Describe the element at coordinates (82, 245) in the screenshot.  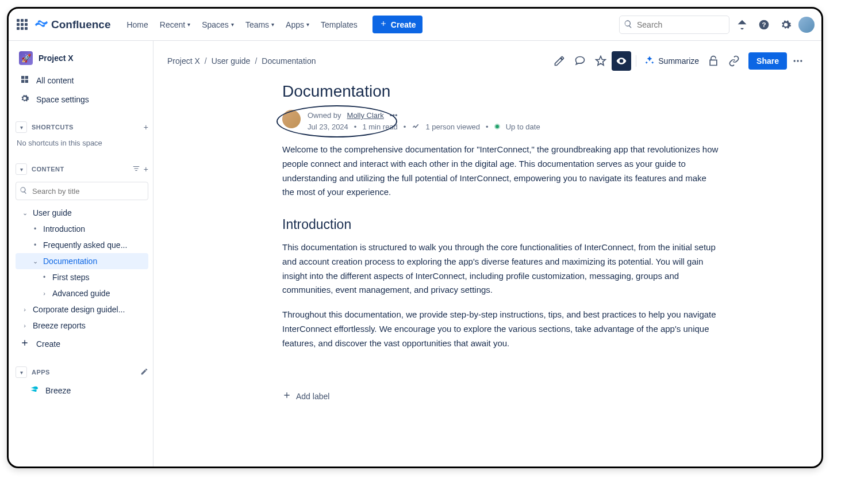
I see `tree-faq: •Frequently asked que...` at that location.